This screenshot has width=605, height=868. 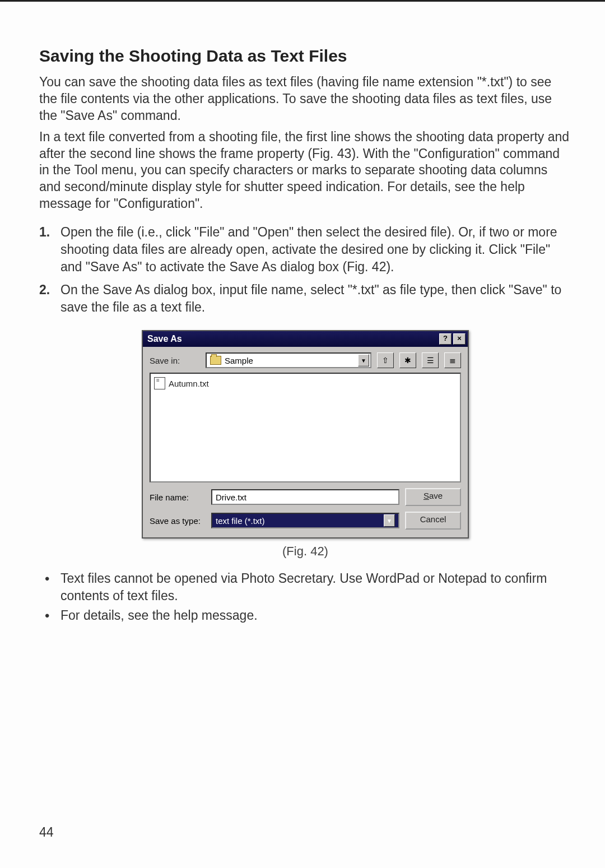 I want to click on step-number: 2., so click(x=45, y=290).